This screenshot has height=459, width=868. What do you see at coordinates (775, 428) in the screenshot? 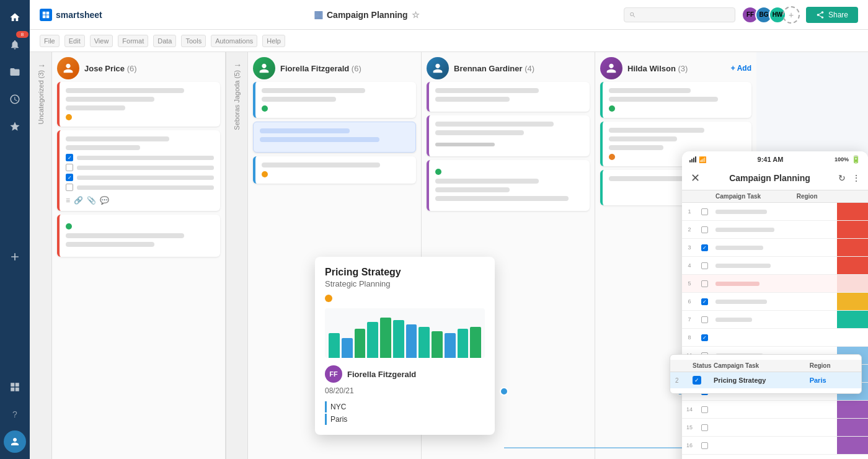
I see `grid-row-15: 15` at bounding box center [775, 428].